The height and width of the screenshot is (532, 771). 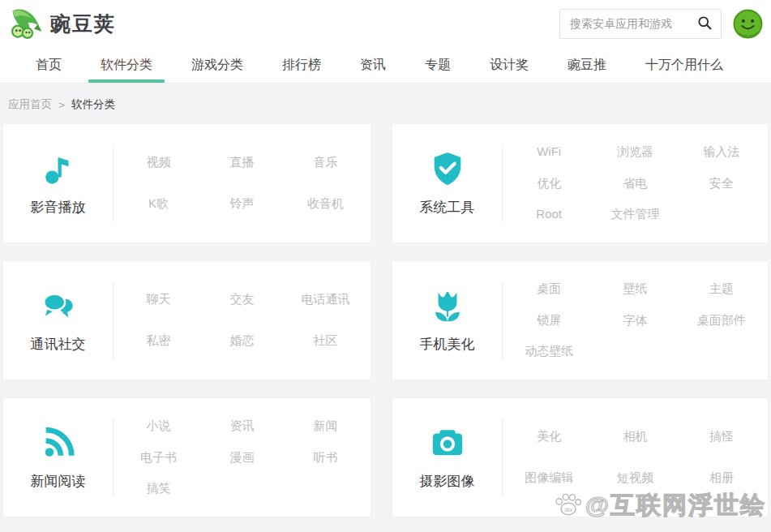 What do you see at coordinates (326, 300) in the screenshot?
I see `subcategory-link: 电话通讯` at bounding box center [326, 300].